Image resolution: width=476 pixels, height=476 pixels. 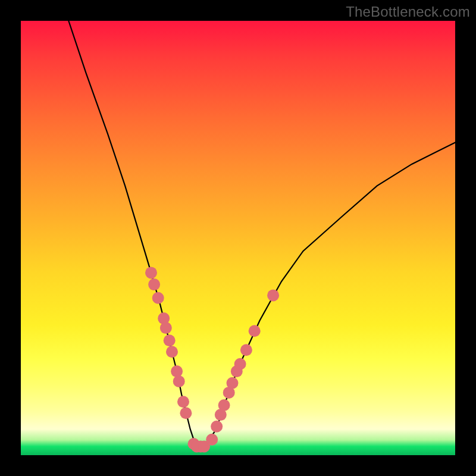 I want to click on curve-markers-group, so click(x=212, y=359).